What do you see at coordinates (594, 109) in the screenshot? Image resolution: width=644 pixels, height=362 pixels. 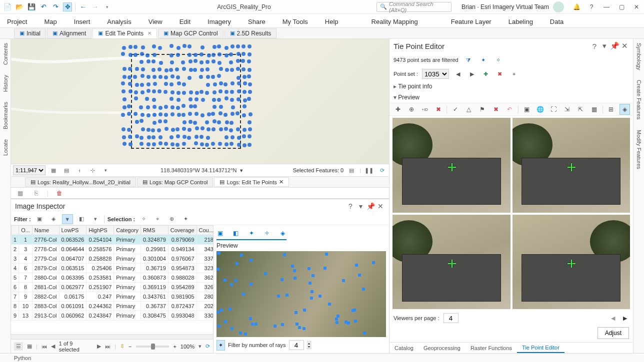 I see `tp-grid-icon: ▦` at bounding box center [594, 109].